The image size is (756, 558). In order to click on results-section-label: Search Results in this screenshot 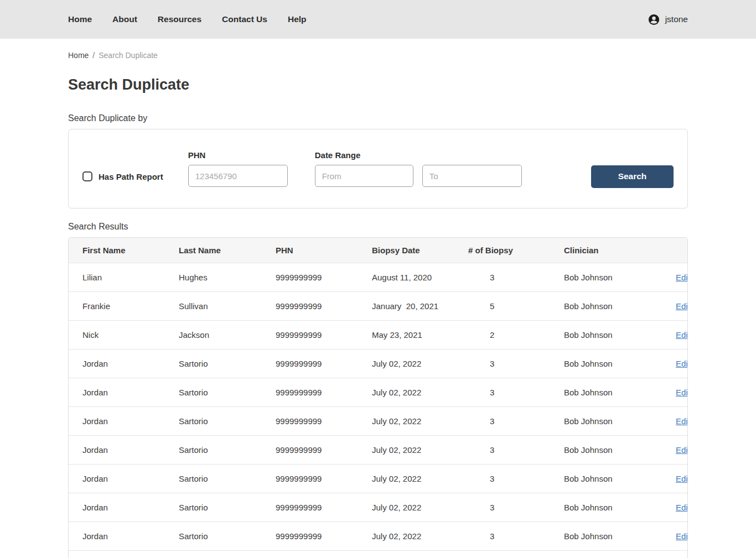, I will do `click(378, 227)`.